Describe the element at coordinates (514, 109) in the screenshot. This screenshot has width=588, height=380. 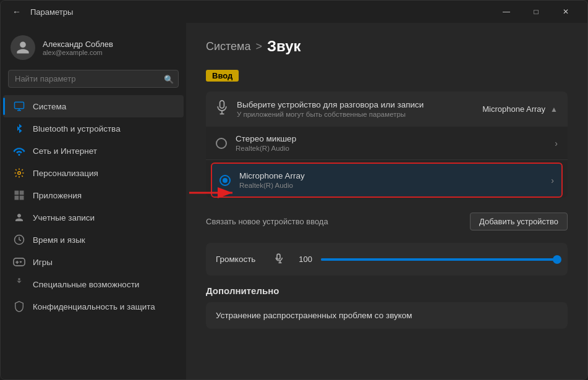
I see `current-device-name: Microphone Array` at that location.